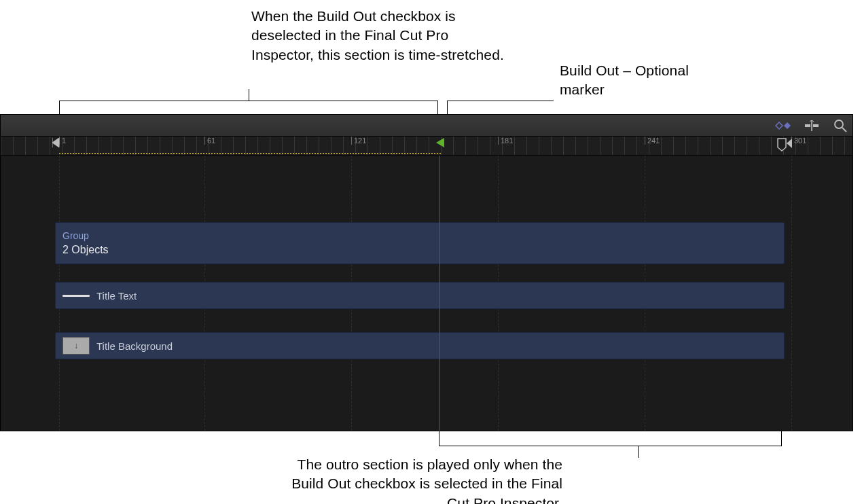 Image resolution: width=862 pixels, height=504 pixels. What do you see at coordinates (117, 296) in the screenshot?
I see `title-text-label: Title Text` at bounding box center [117, 296].